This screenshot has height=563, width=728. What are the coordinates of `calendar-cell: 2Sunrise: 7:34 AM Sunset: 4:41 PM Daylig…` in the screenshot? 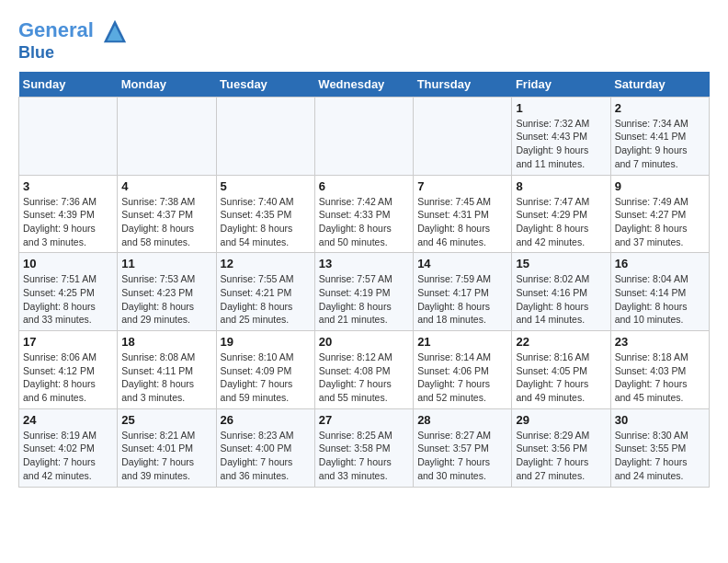 It's located at (660, 136).